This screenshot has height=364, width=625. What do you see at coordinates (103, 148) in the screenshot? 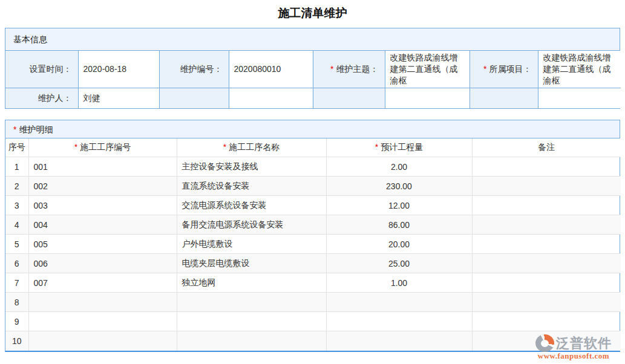
I see `col-header-process-code: *施工工序编号` at bounding box center [103, 148].